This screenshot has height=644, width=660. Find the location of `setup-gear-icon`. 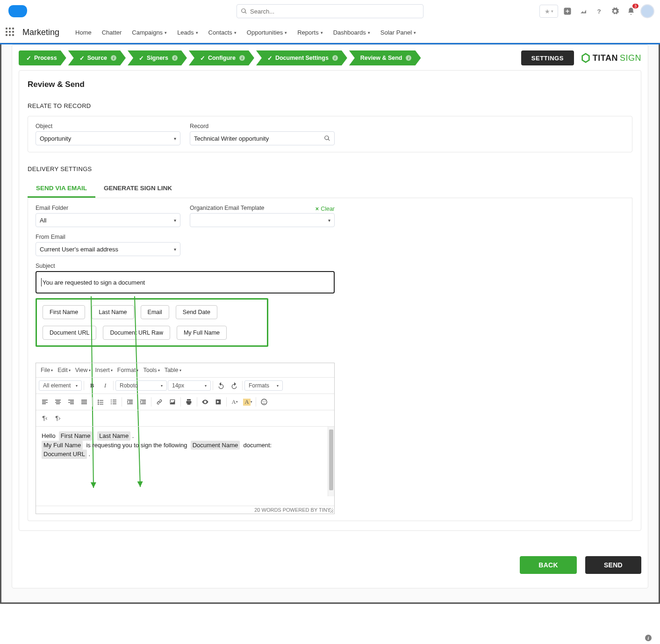

setup-gear-icon is located at coordinates (615, 11).